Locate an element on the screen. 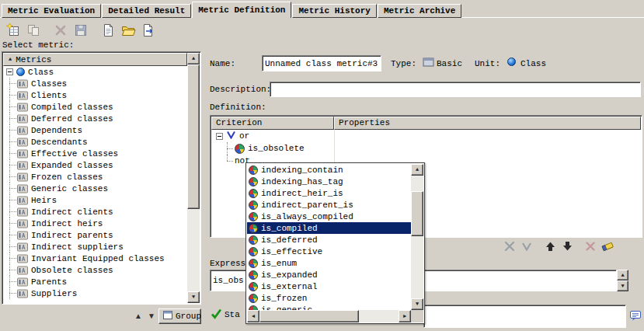  description-input is located at coordinates (455, 89).